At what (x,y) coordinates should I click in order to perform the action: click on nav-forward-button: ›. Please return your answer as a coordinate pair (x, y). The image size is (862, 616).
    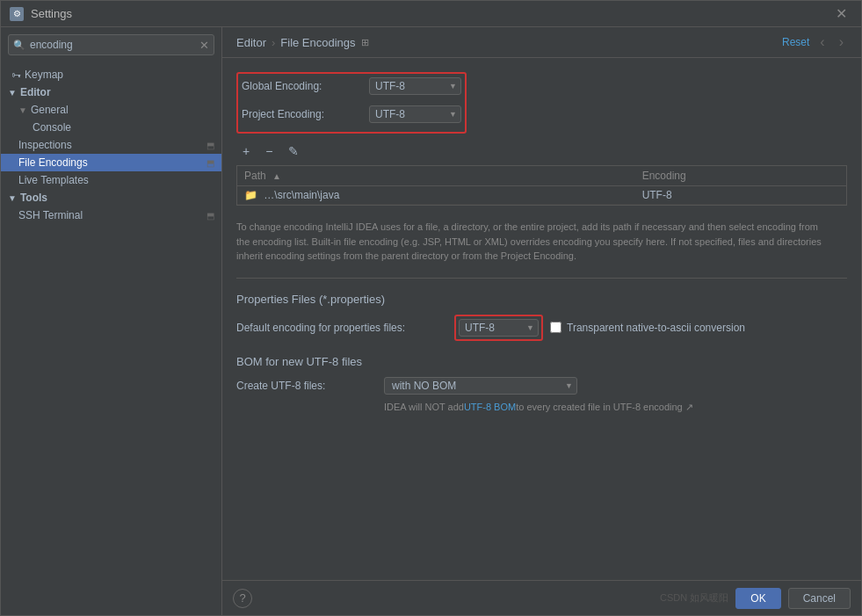
    Looking at the image, I should click on (842, 42).